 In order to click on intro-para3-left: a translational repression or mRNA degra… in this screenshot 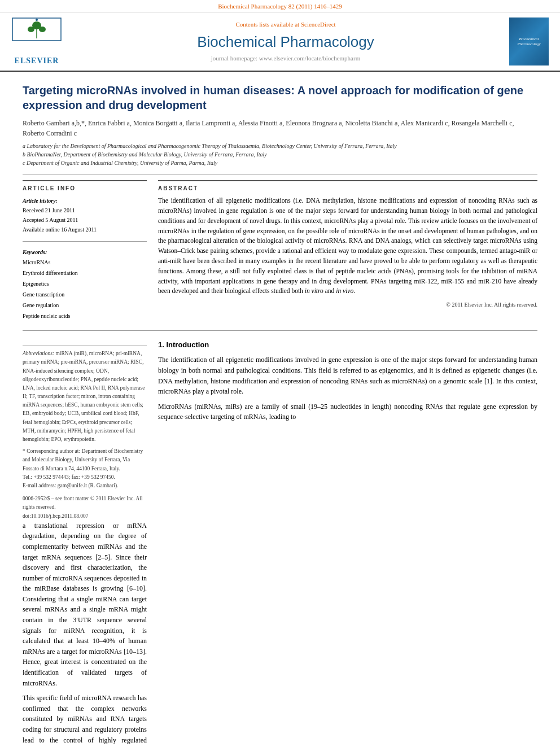, I will do `click(85, 605)`.